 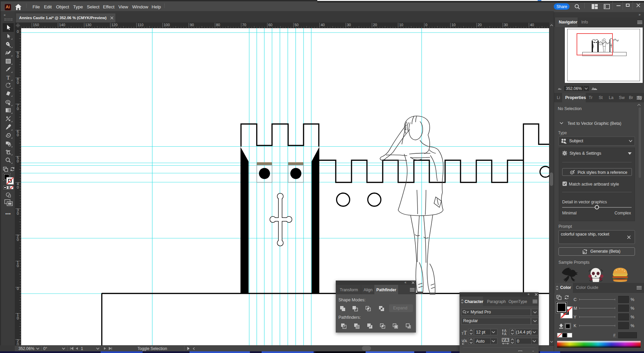 What do you see at coordinates (62, 25) in the screenshot?
I see `svg-text: 140` at bounding box center [62, 25].